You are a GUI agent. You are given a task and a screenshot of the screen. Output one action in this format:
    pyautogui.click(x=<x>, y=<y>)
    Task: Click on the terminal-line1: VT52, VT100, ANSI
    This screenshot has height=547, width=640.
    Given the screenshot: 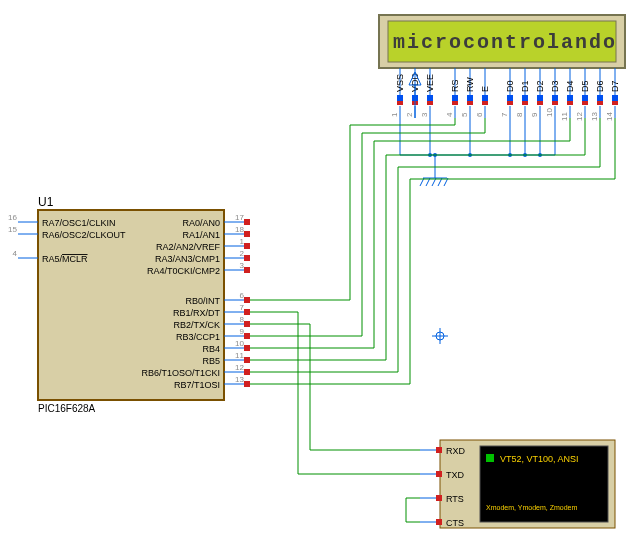 What is the action you would take?
    pyautogui.click(x=540, y=459)
    